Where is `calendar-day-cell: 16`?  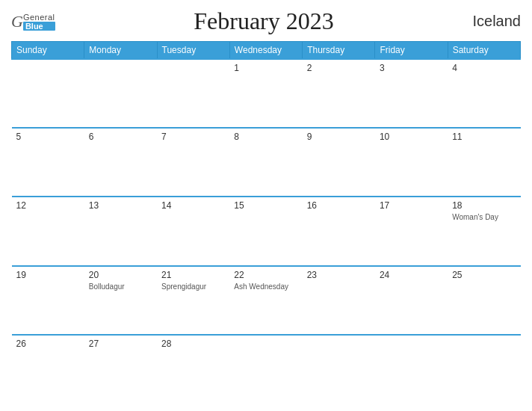 calendar-day-cell: 16 is located at coordinates (339, 231).